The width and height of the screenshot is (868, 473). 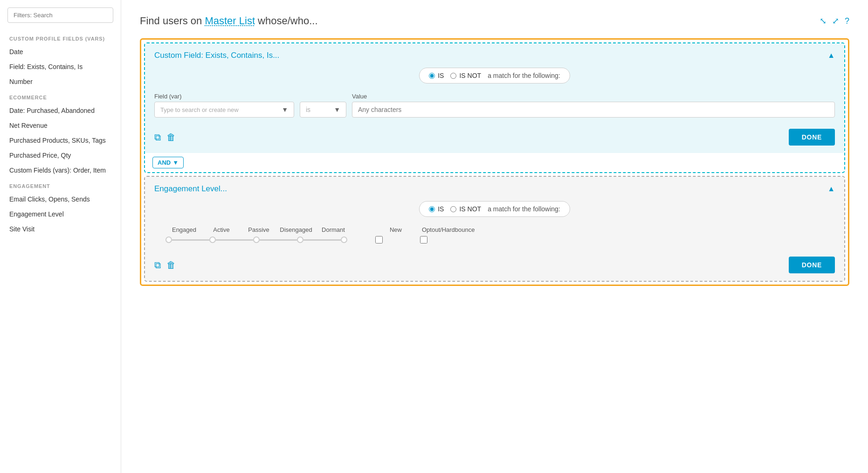 I want to click on is-not-label: IS NOT, so click(x=470, y=76).